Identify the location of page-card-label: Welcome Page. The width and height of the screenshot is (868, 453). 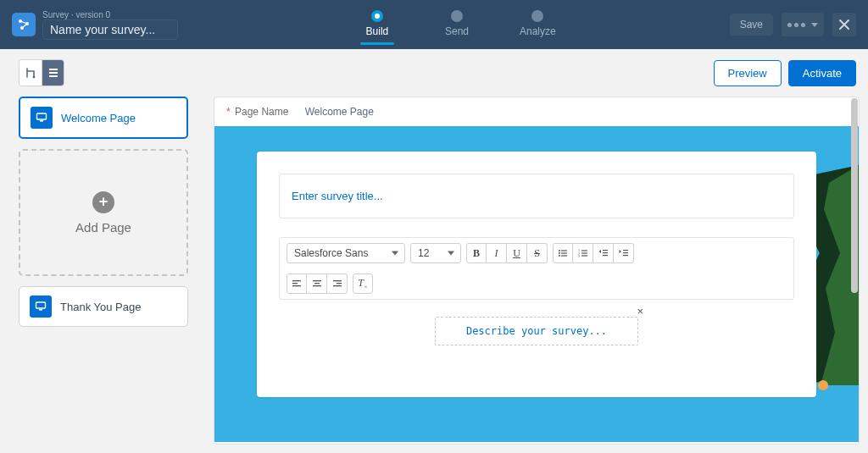
(98, 119).